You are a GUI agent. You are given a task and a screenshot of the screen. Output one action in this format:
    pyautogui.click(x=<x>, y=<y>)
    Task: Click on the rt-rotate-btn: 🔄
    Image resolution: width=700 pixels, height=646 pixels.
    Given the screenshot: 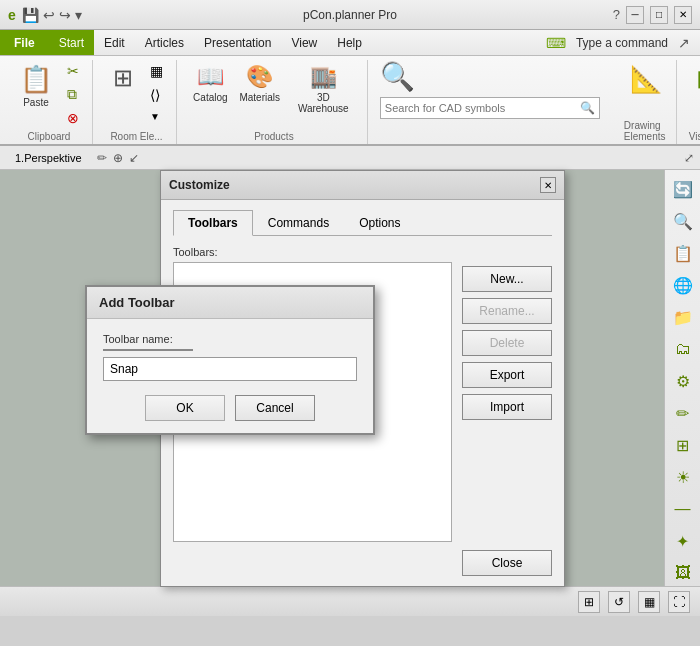 What is the action you would take?
    pyautogui.click(x=683, y=189)
    